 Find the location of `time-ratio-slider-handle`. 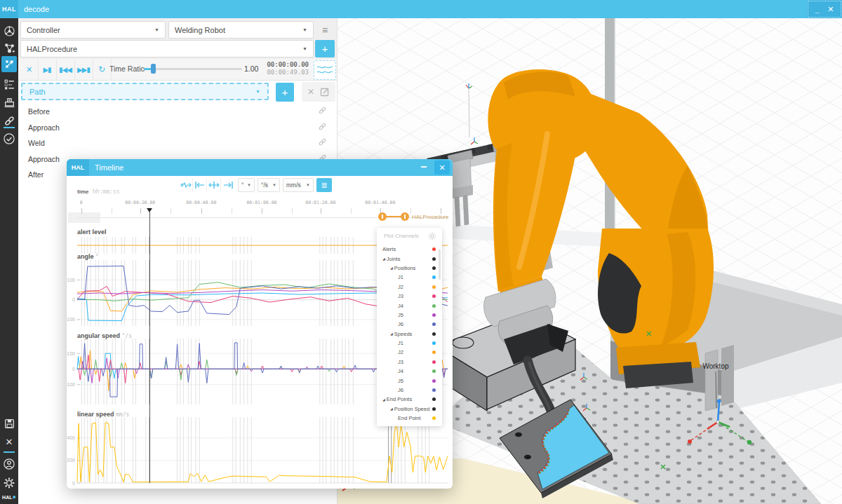

time-ratio-slider-handle is located at coordinates (153, 69).